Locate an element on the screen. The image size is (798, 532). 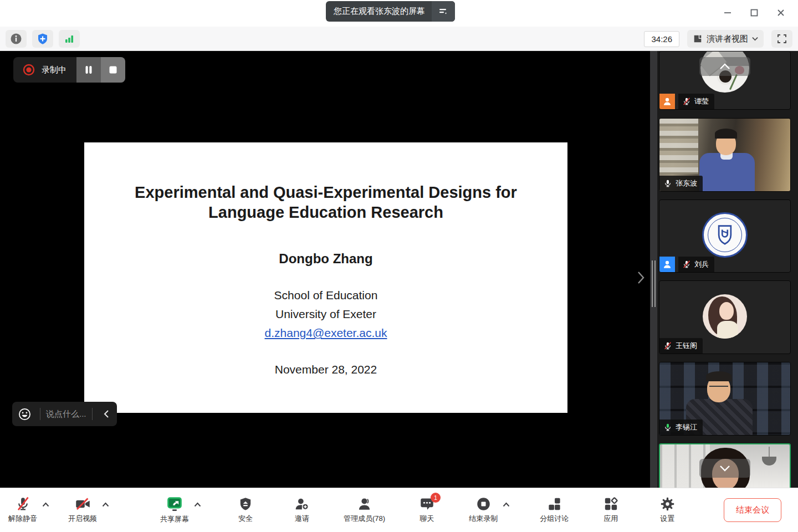
viewing-banner: 您正在观看张东波的屏幕 is located at coordinates (390, 11).